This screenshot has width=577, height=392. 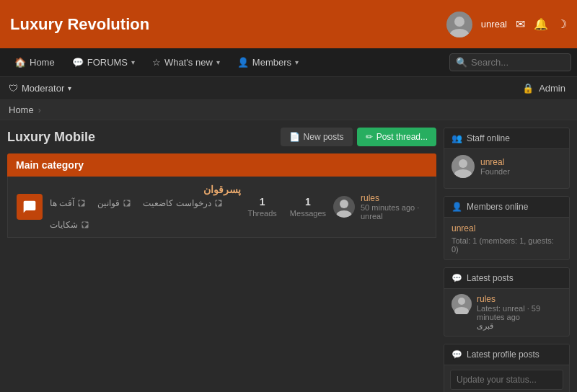 I want to click on forum-stats: 1 Threads 1 Messages, so click(x=287, y=208).